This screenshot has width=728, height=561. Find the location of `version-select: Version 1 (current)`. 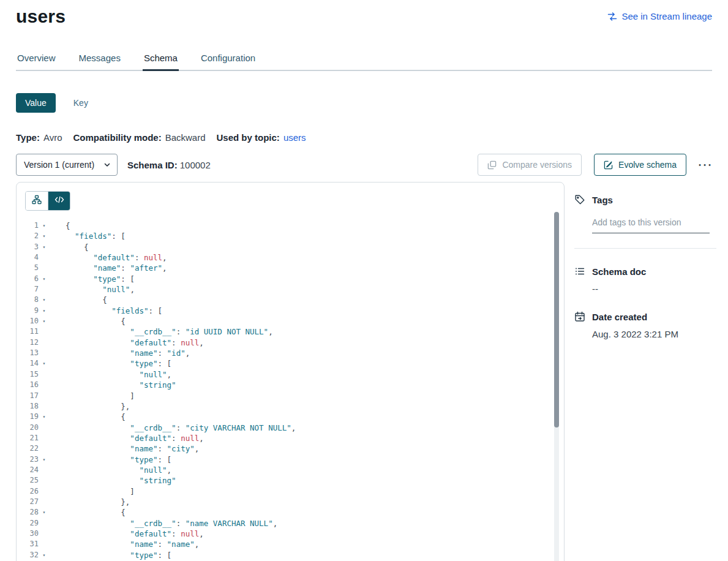

version-select: Version 1 (current) is located at coordinates (67, 165).